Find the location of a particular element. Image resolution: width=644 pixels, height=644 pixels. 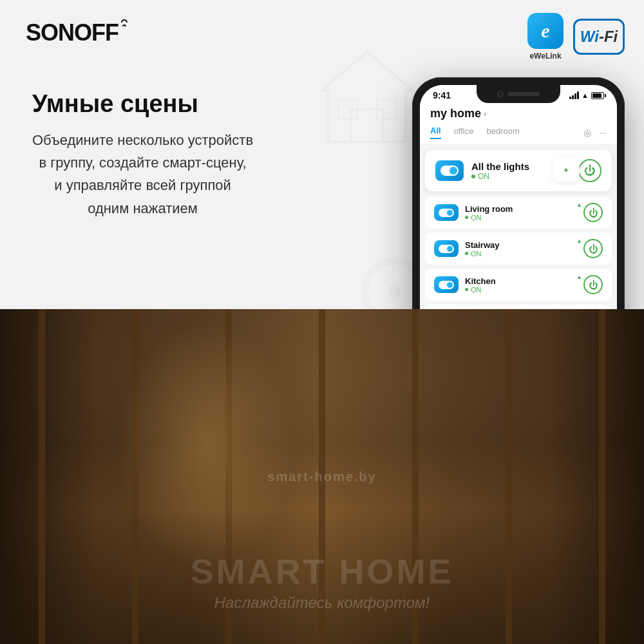

battery-fill is located at coordinates (597, 95).